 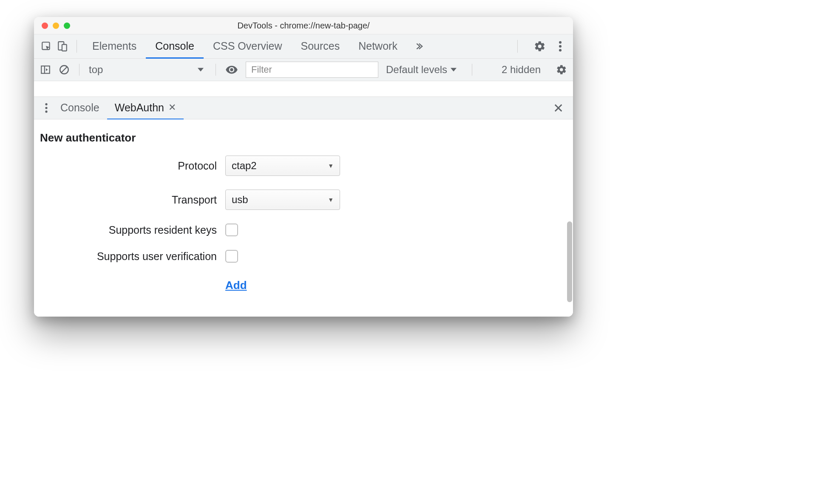 What do you see at coordinates (378, 46) in the screenshot?
I see `tab-label: Network` at bounding box center [378, 46].